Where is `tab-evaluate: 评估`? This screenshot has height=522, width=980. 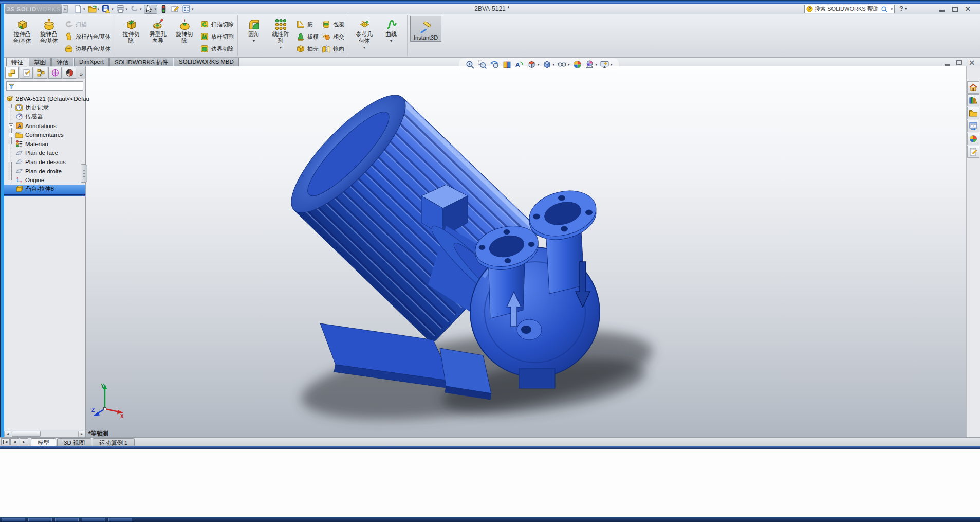
tab-evaluate: 评估 is located at coordinates (63, 62).